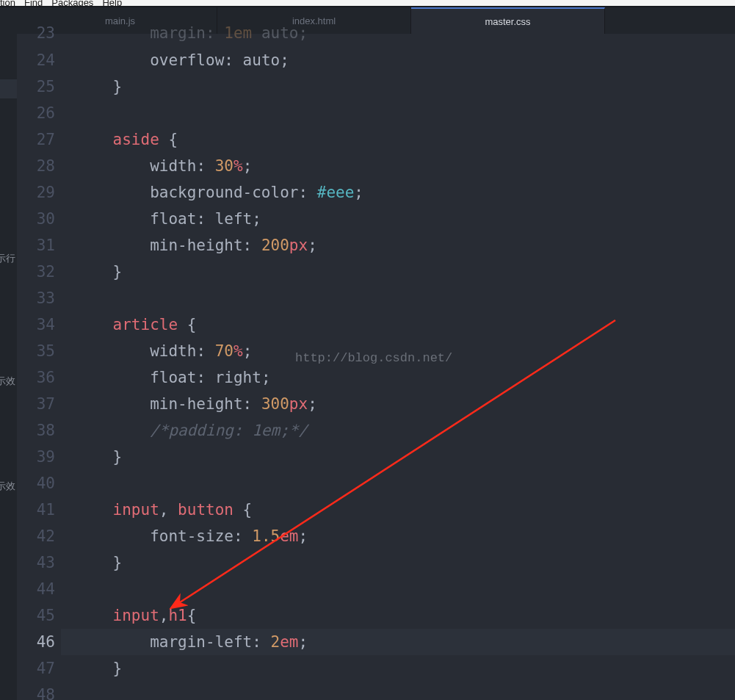 The image size is (735, 700). I want to click on line-number: 30, so click(36, 219).